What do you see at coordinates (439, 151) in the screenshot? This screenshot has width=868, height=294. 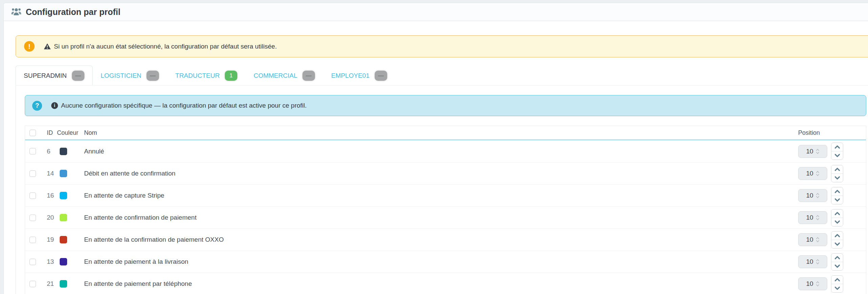 I see `status-name: Annulé` at bounding box center [439, 151].